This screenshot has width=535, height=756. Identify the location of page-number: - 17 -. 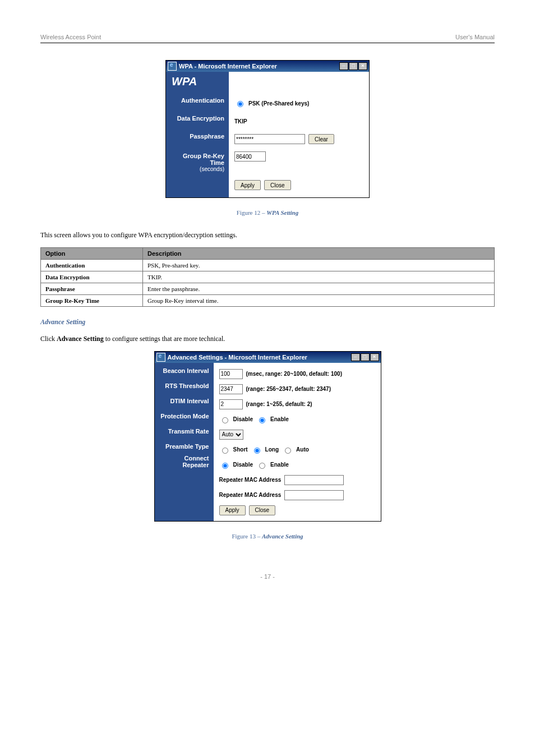
(268, 577).